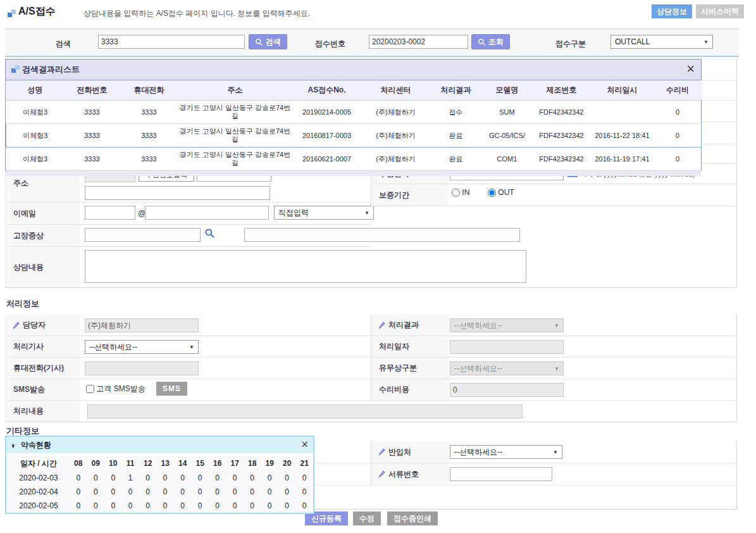 The image size is (756, 533). What do you see at coordinates (461, 192) in the screenshot?
I see `warranty-in-radio: IN` at bounding box center [461, 192].